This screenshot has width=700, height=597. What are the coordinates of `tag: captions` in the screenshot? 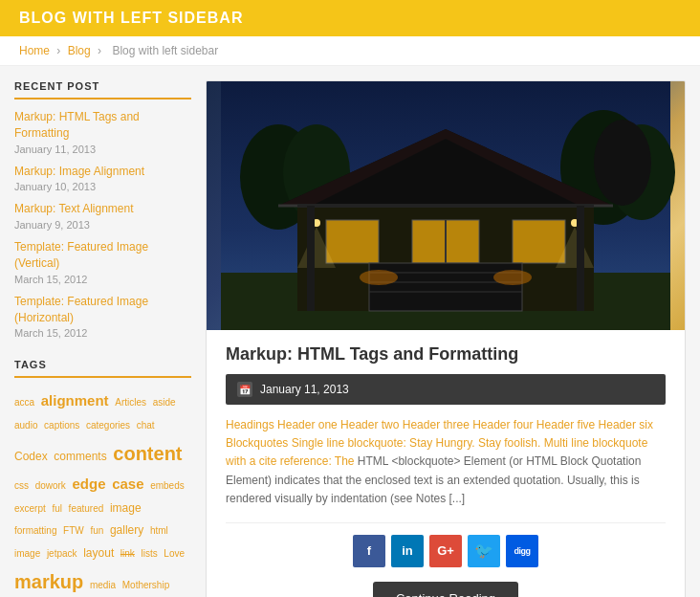 It's located at (61, 425).